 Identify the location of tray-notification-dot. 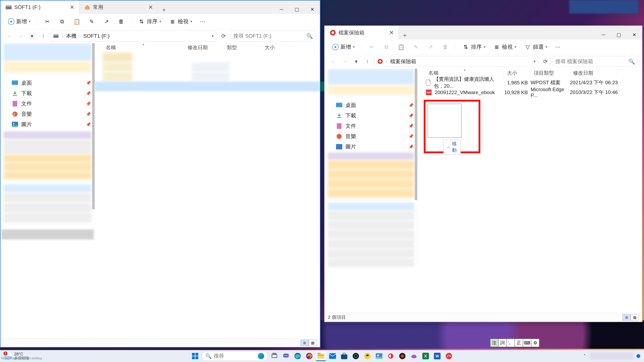
(638, 356).